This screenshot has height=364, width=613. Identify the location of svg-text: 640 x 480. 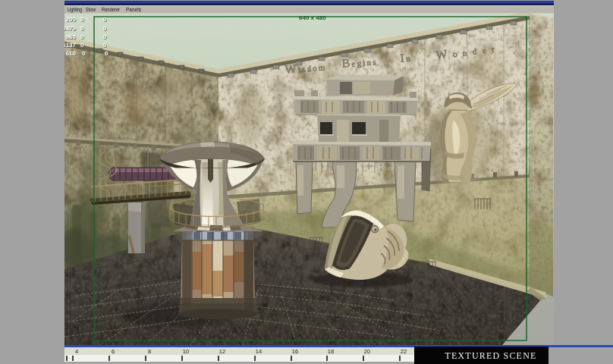
(313, 18).